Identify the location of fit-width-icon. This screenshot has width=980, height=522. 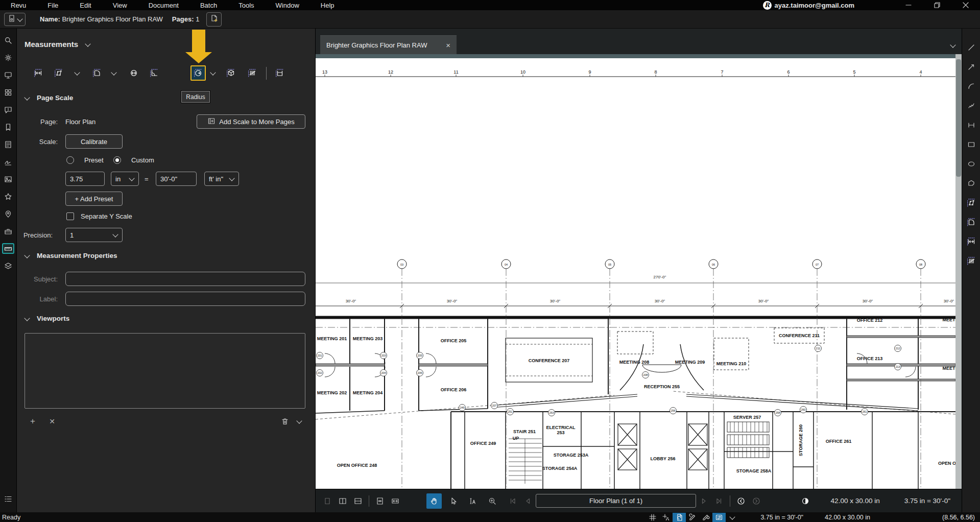
(395, 501).